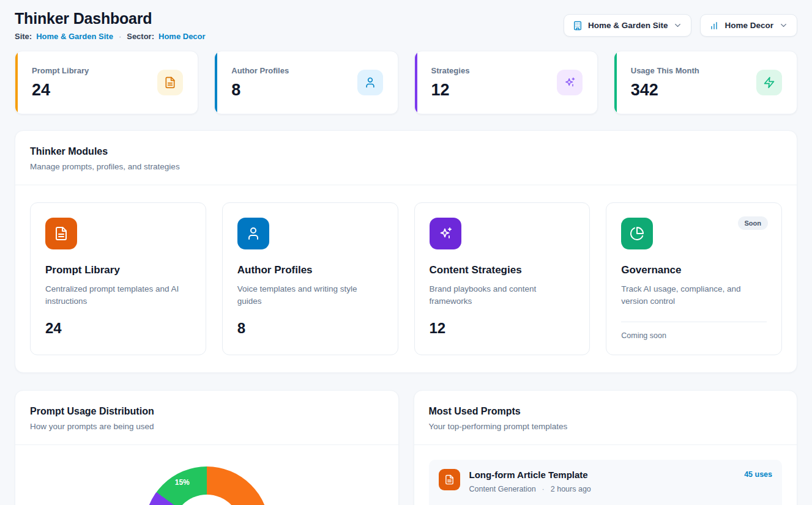 Image resolution: width=812 pixels, height=505 pixels. Describe the element at coordinates (706, 83) in the screenshot. I see `stat-card-usage: Usage This Month 342` at that location.